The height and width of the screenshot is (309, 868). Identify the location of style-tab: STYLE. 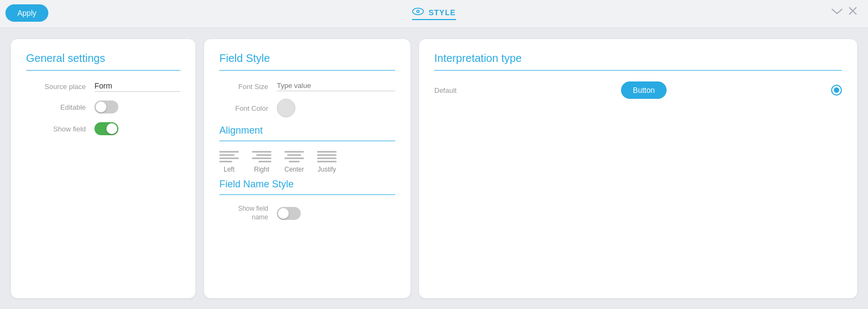
(434, 14).